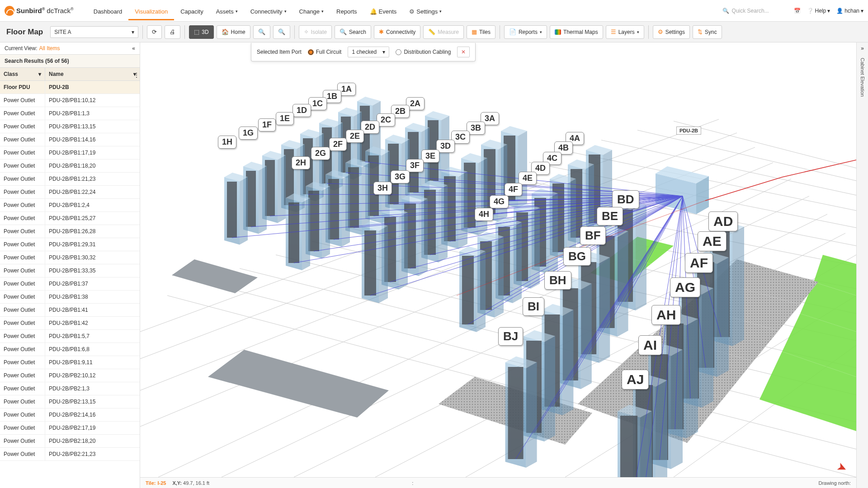 Image resolution: width=868 pixels, height=488 pixels. I want to click on table-row: Power OutletPDU-2B/PB2:18,20, so click(70, 441).